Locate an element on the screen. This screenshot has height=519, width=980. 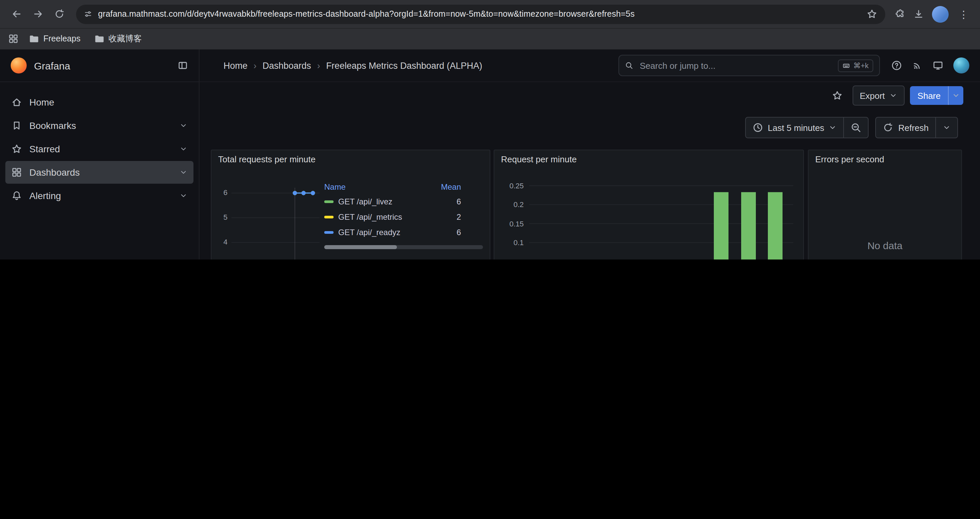
grafana-logo is located at coordinates (19, 65).